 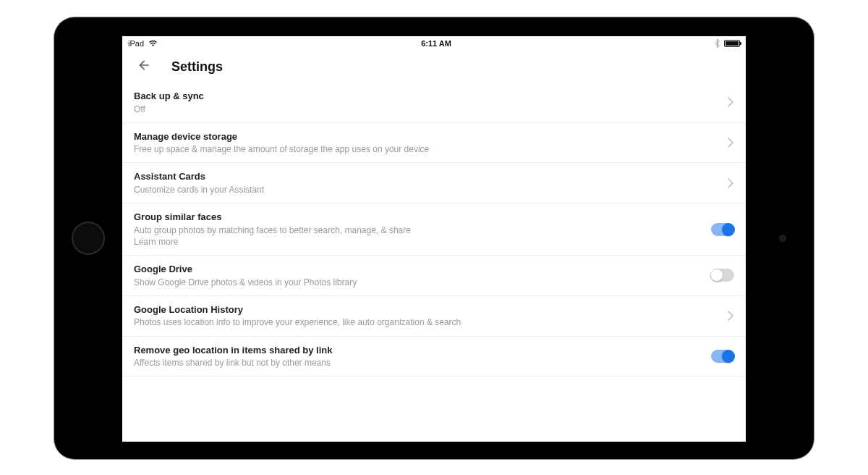 I want to click on row-title: Assistant Cards, so click(x=426, y=177).